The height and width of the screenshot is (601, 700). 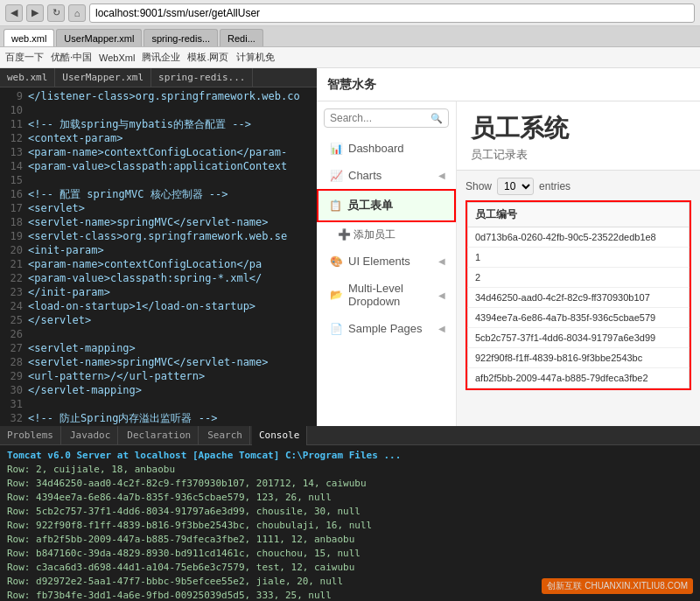 What do you see at coordinates (350, 526) in the screenshot?
I see `console-line: Row: 922f90f8-f1ff-4839-b816-9f3bbe2543b…` at bounding box center [350, 526].